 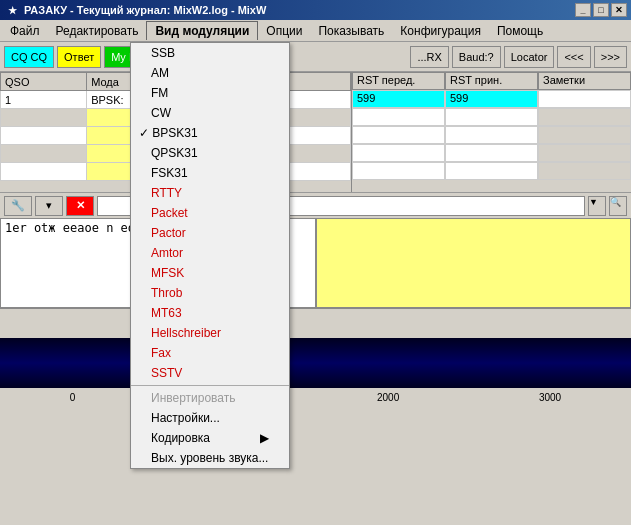 What do you see at coordinates (316, 205) in the screenshot?
I see `input-bar: 🔧 ▾ ✕ ▼ 🔍` at bounding box center [316, 205].